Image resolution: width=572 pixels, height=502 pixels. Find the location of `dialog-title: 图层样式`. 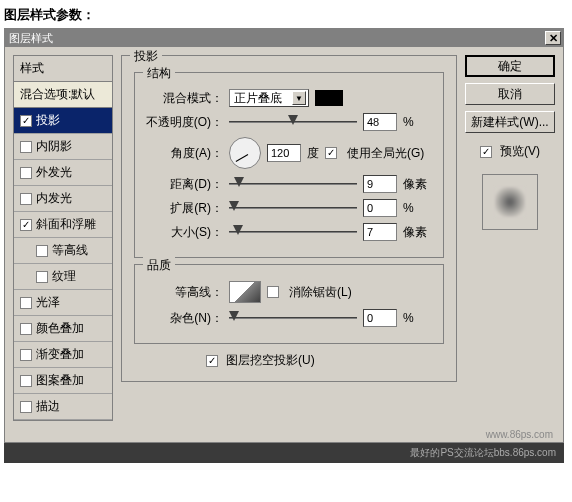

dialog-title: 图层样式 is located at coordinates (31, 38).